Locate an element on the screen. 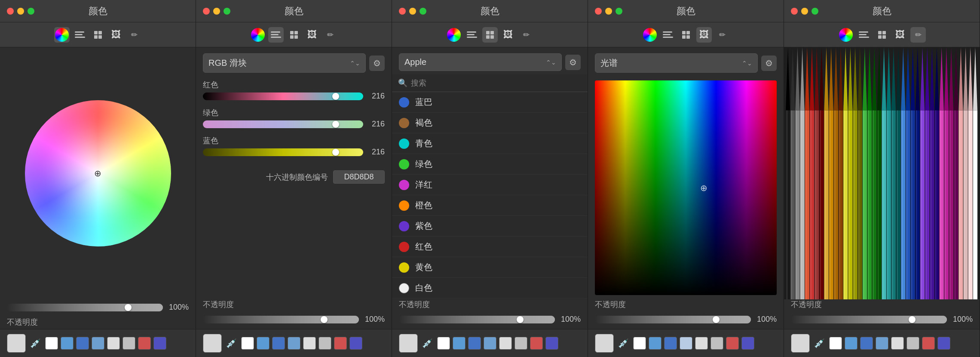  color-item-7: 红色 is located at coordinates (490, 247).